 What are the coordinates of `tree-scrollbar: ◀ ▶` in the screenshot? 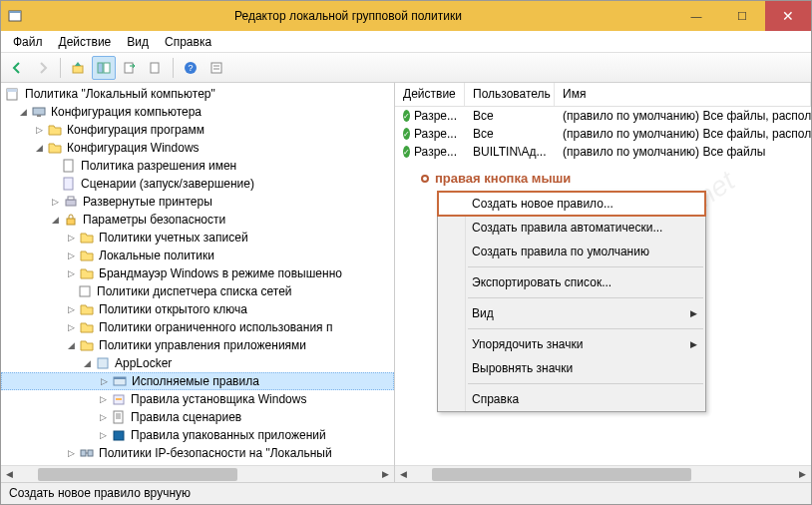 It's located at (198, 473).